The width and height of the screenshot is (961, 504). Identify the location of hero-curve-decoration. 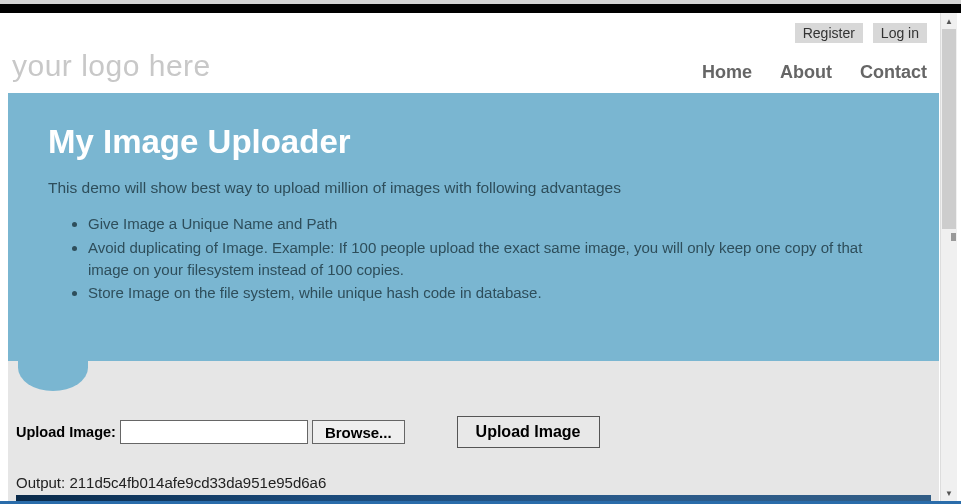
(53, 361).